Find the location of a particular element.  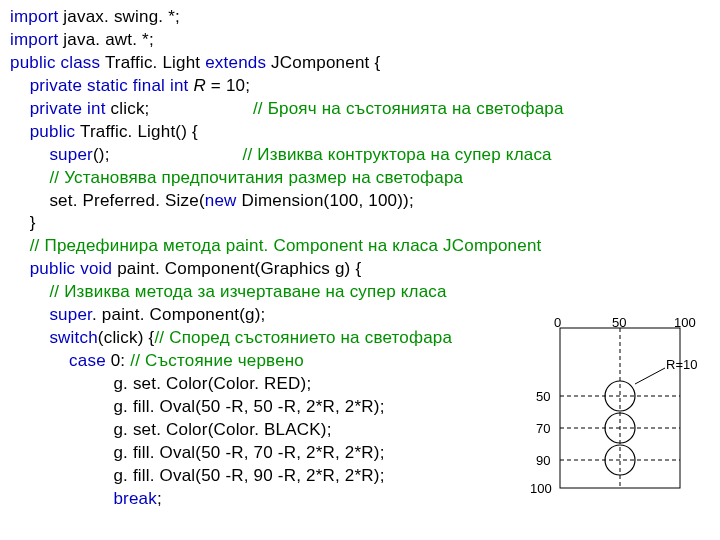

t: g. fill. Oval(50 -R, 90 -R, 2*R, 2*R); is located at coordinates (198, 476).